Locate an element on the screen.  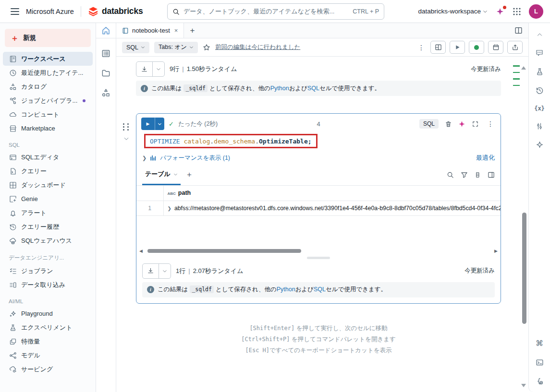
sidebar-item-workspace: ワークスペース is located at coordinates (48, 59).